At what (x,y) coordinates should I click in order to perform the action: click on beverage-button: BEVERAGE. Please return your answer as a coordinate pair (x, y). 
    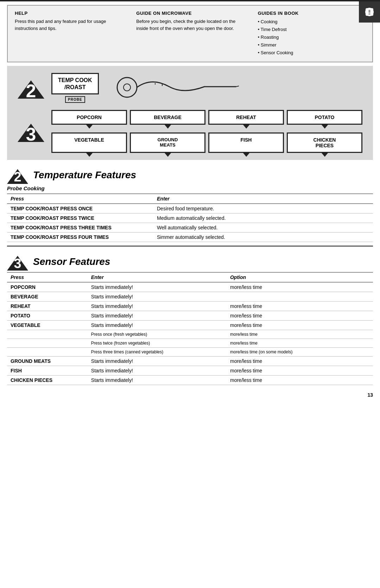
    Looking at the image, I should click on (167, 117).